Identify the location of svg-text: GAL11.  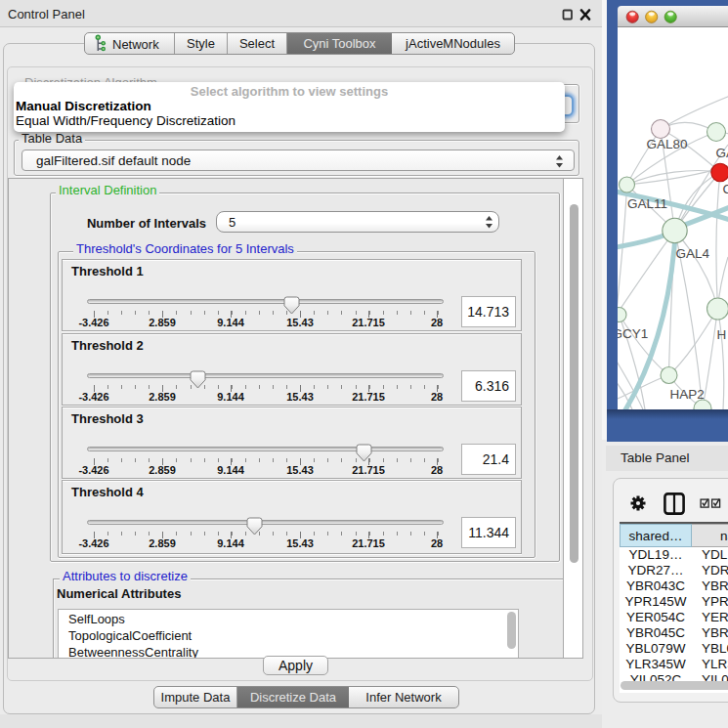
(647, 203).